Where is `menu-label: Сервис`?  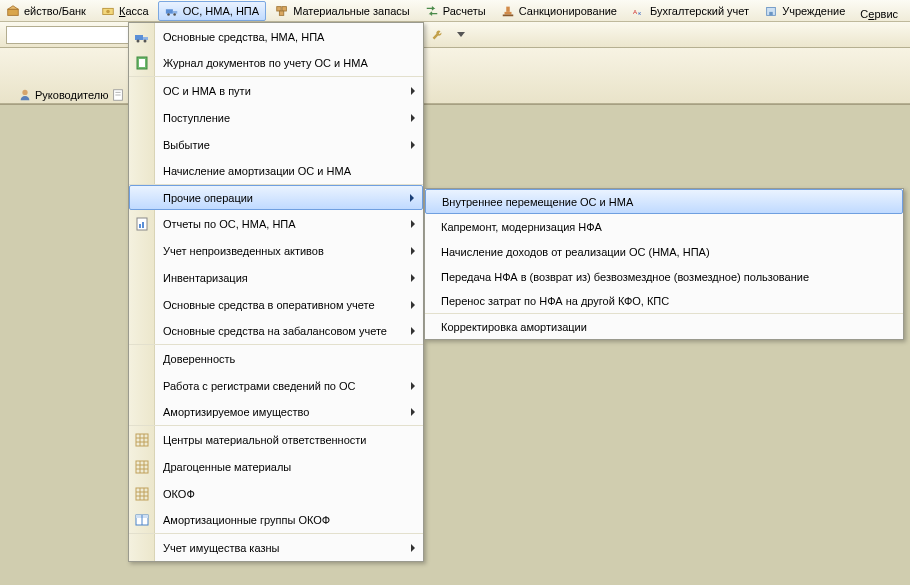
menu-label: Сервис is located at coordinates (879, 14).